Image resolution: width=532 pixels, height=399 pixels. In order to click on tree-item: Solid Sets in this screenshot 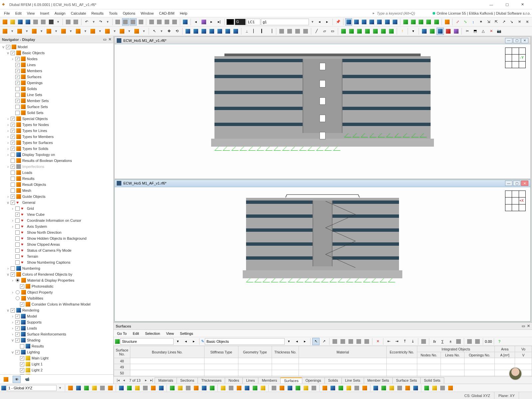, I will do `click(57, 113)`.